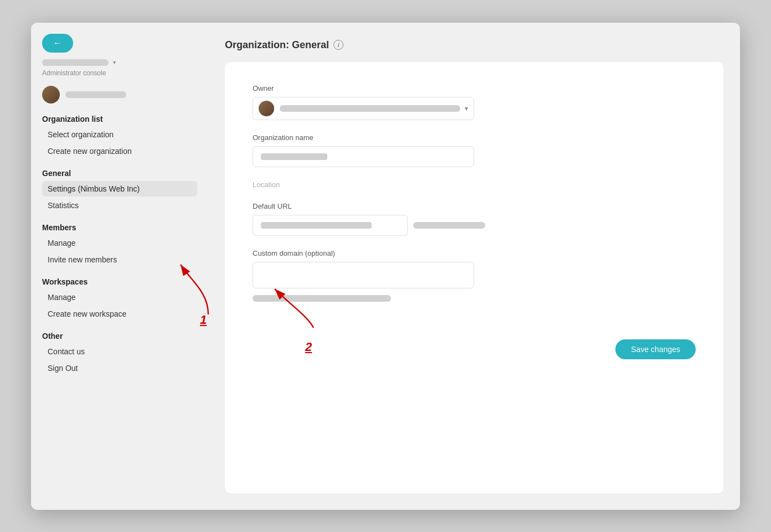  Describe the element at coordinates (370, 109) in the screenshot. I see `owner-name-bar` at that location.